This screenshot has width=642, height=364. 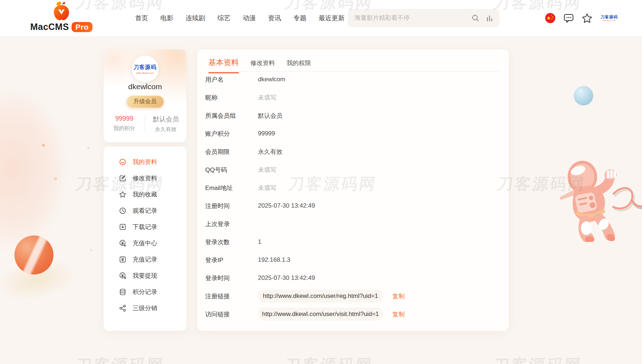 I want to click on header-actions: 刀客源码 www.dkewl.com, so click(x=581, y=18).